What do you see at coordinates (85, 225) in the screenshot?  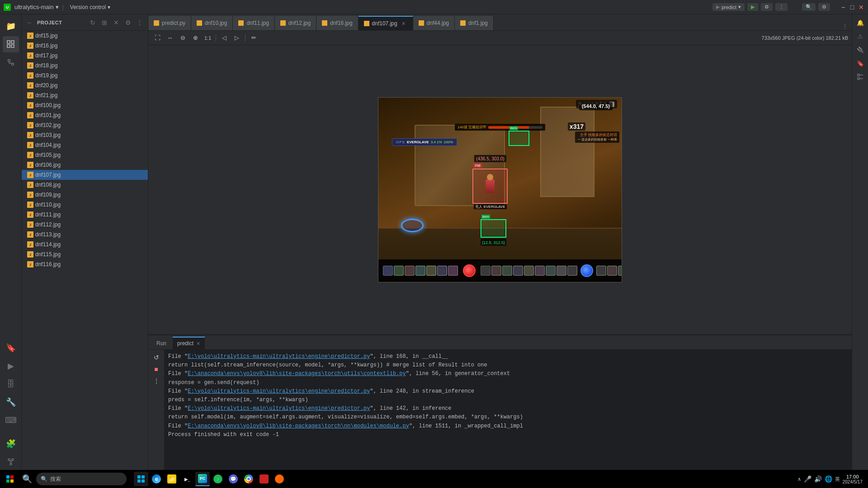 I see `file-item: J dnf112.jpg` at bounding box center [85, 225].